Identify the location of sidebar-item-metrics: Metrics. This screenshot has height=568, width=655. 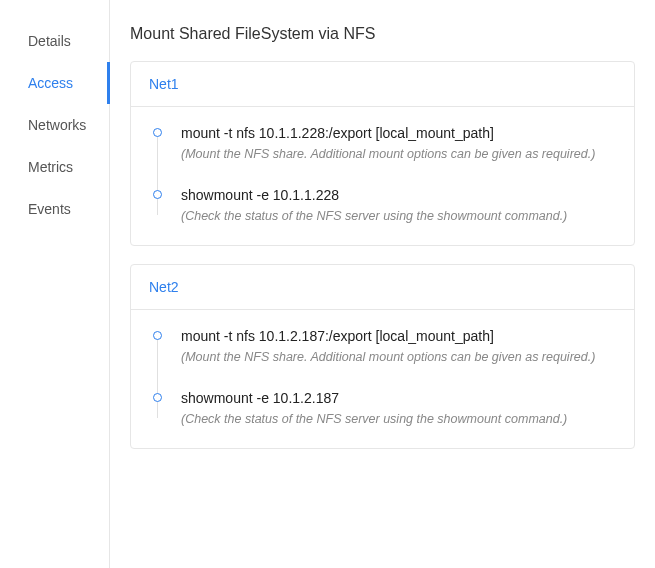
(55, 167).